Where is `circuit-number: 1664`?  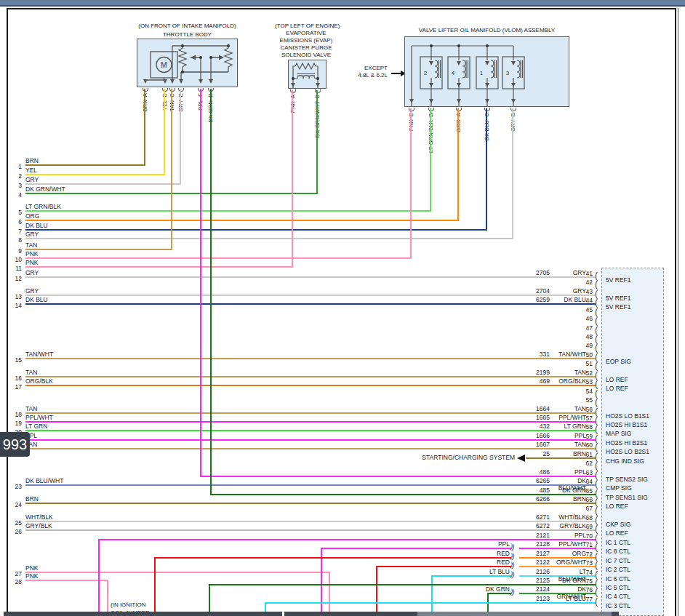
circuit-number: 1664 is located at coordinates (529, 409).